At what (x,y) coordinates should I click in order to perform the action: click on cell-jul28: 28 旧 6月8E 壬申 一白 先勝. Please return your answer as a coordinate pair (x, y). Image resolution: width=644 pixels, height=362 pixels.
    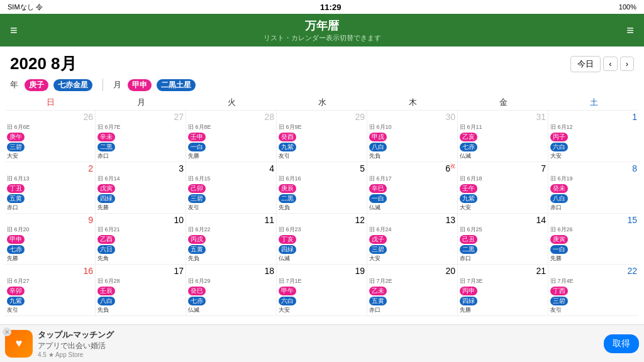
    Looking at the image, I should click on (231, 136).